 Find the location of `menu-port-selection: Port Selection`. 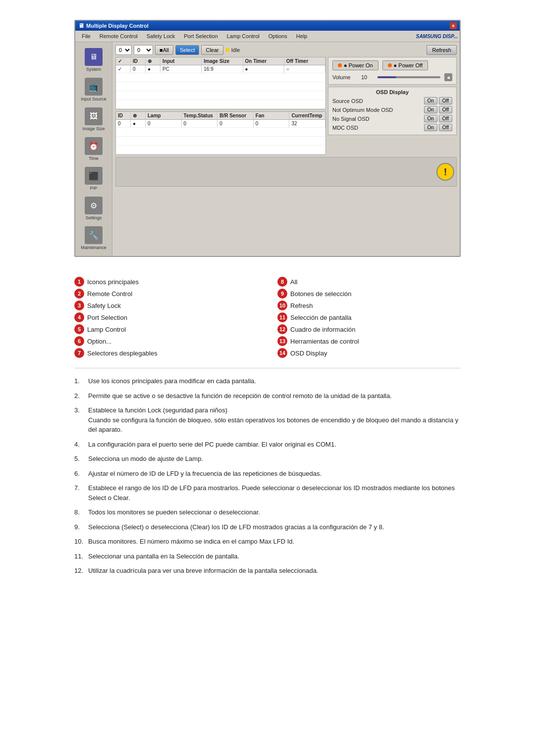

menu-port-selection: Port Selection is located at coordinates (201, 36).